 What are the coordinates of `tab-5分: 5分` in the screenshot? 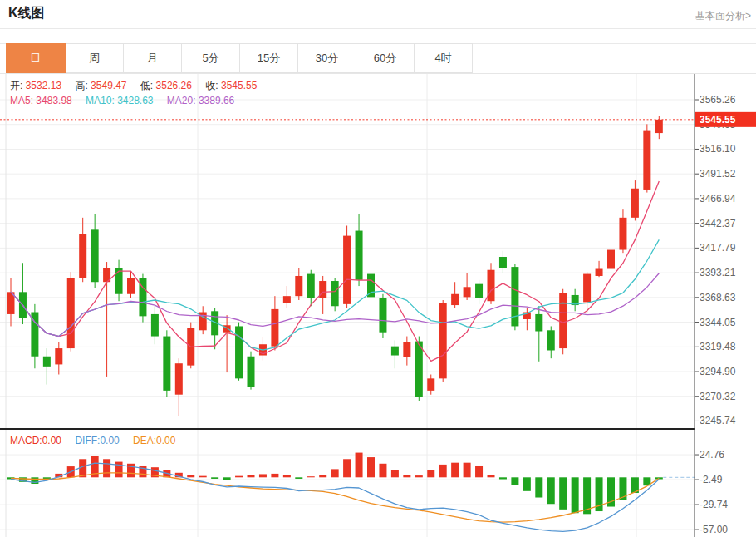 It's located at (211, 58).